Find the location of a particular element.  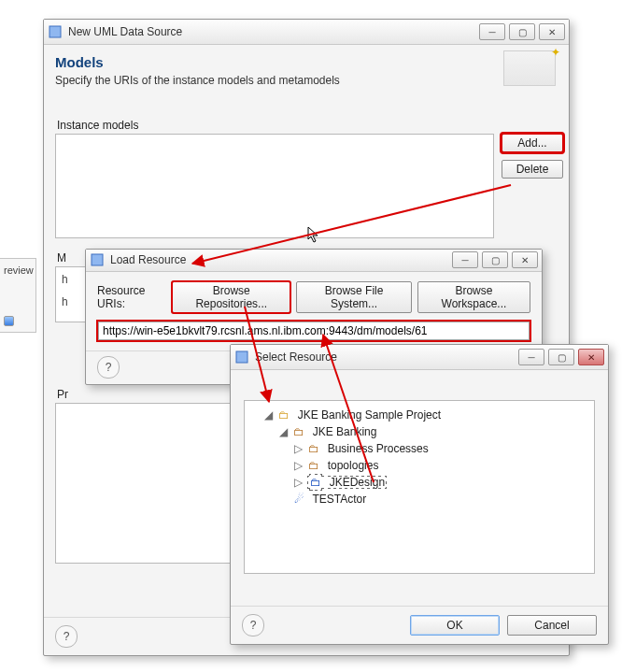

tree-root: ◢ 🗀 JKE Banking Sample Project ◢ 🗀 JKE B… is located at coordinates (427, 457).